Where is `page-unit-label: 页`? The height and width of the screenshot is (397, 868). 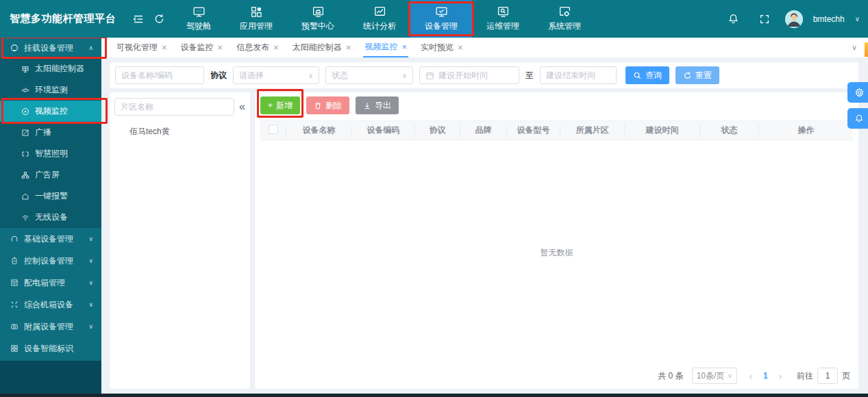
page-unit-label: 页 is located at coordinates (846, 376).